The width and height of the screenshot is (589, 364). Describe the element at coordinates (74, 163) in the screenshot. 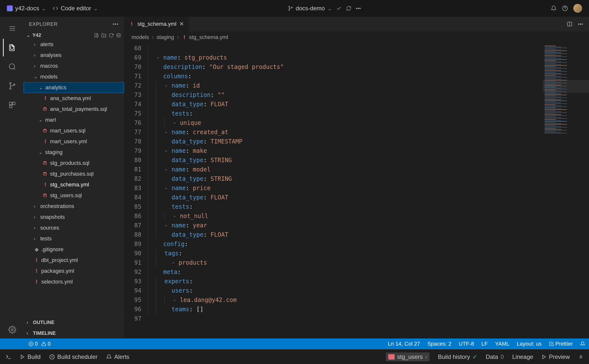

I see `file-item: stg_products.sql` at that location.